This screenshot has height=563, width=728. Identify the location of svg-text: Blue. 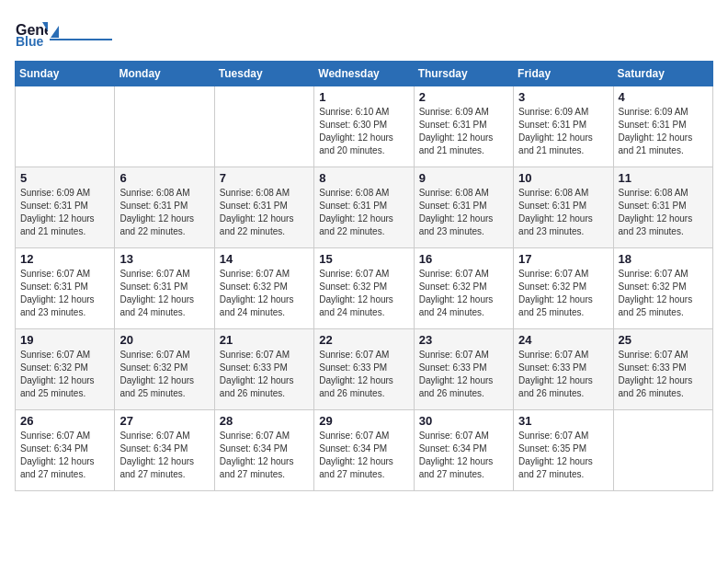
(29, 40).